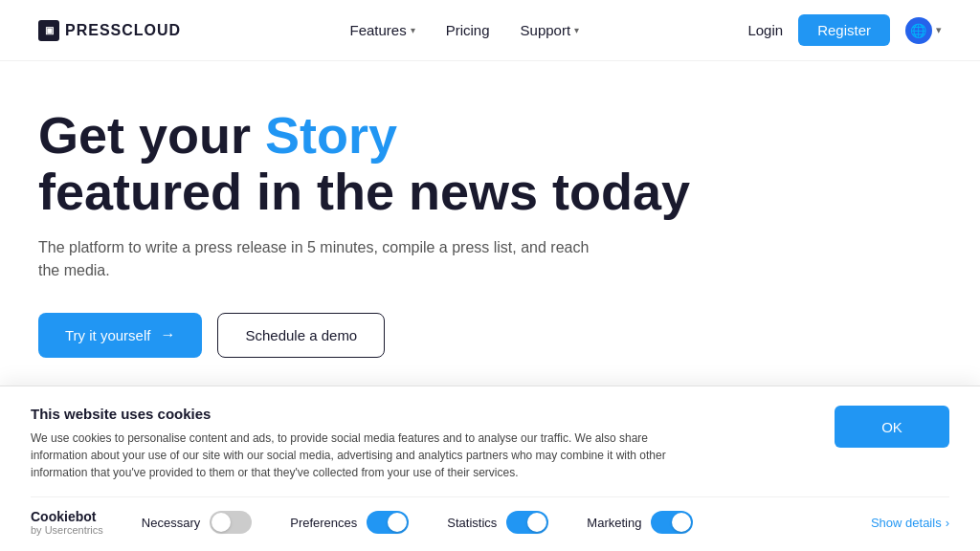 The image size is (980, 551). Describe the element at coordinates (388, 522) in the screenshot. I see `preferences-toggle` at that location.